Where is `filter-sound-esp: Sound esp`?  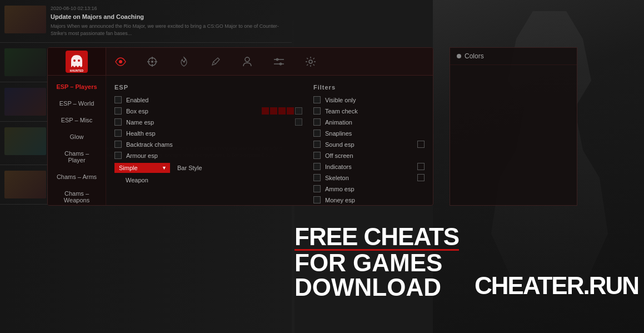
filter-sound-esp: Sound esp is located at coordinates (369, 145).